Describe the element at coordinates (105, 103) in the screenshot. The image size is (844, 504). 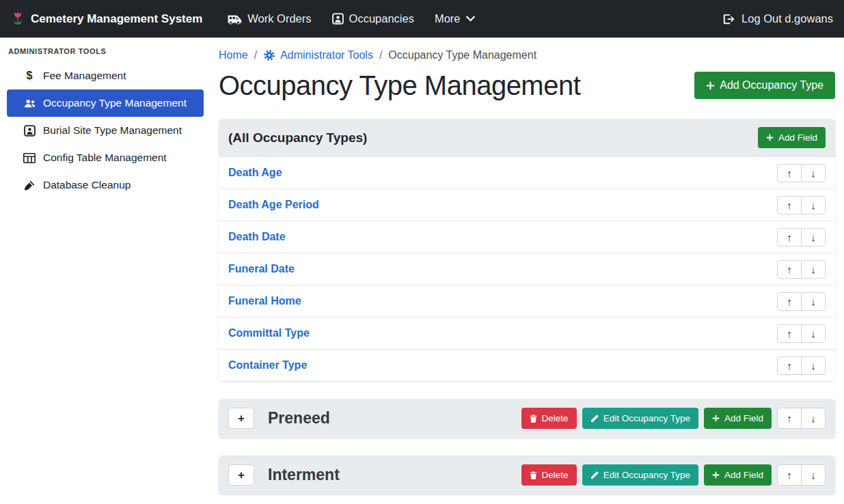
I see `sidebar-item-occupancy-type-management: Occupancy Type Management` at that location.